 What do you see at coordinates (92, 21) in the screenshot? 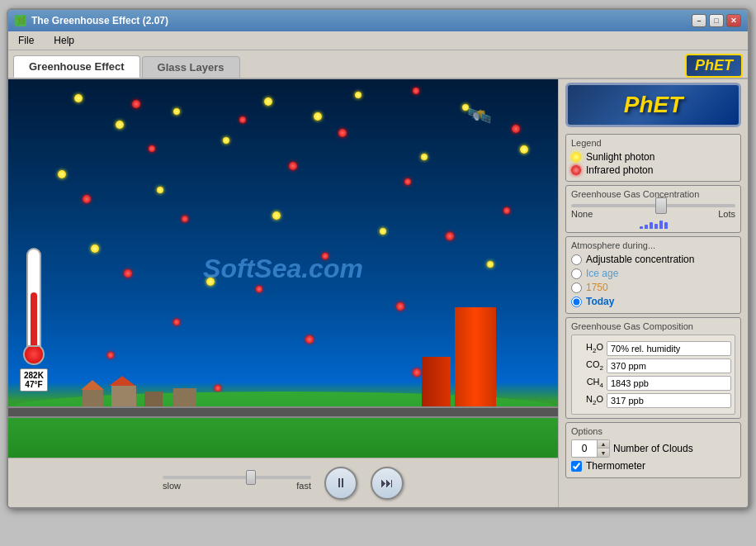
I see `title-bar-left: 🌿 The Greenhouse Effect (2.07)` at bounding box center [92, 21].